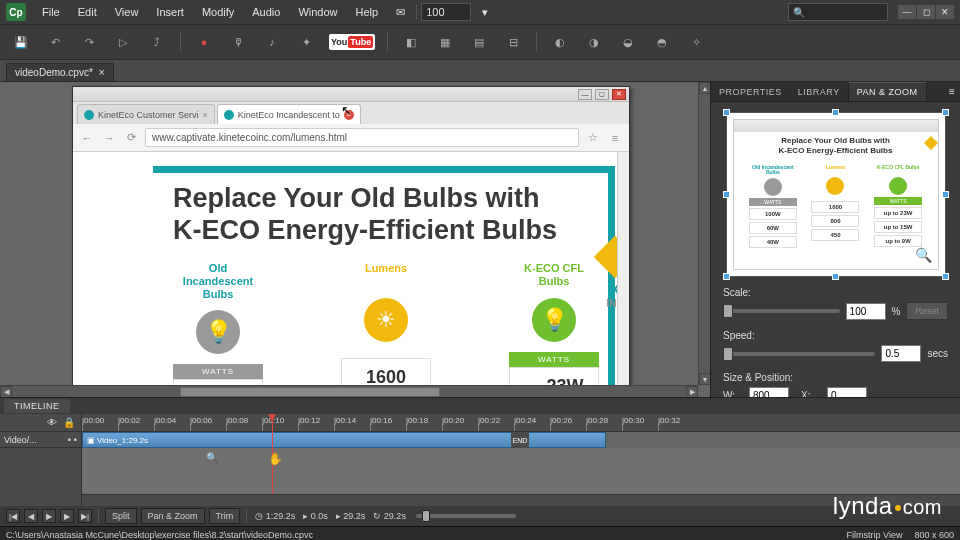 The width and height of the screenshot is (960, 540). Describe the element at coordinates (466, 516) in the screenshot. I see `zoom-slider` at that location.